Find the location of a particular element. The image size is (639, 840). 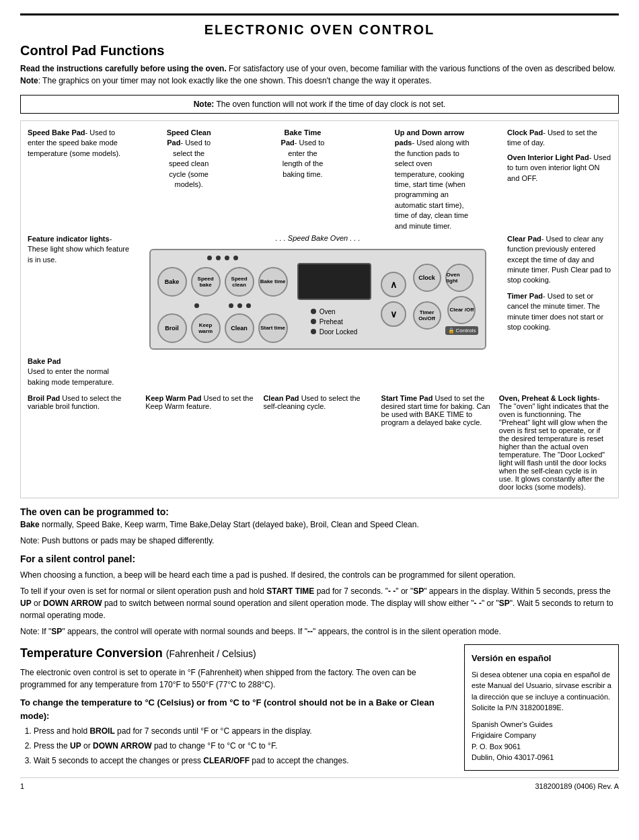

speed-clean-pad-button: Speed clean is located at coordinates (239, 282).